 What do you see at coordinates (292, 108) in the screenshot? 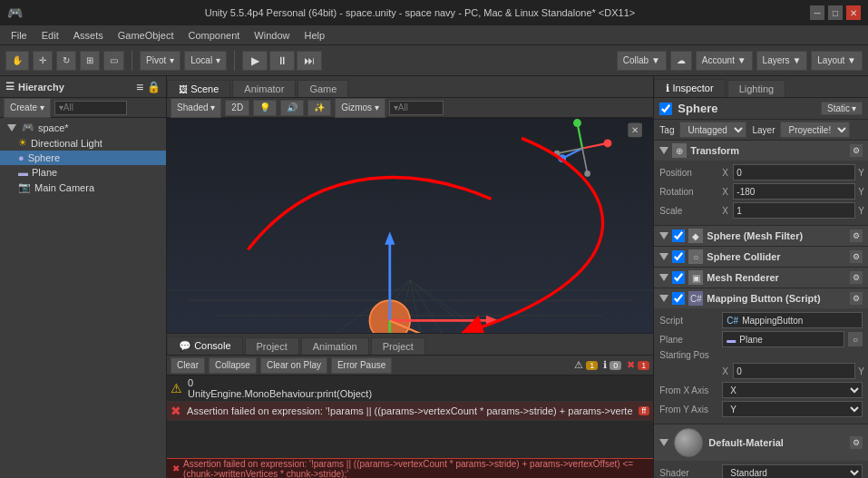
I see `sound-button: 🔊` at bounding box center [292, 108].